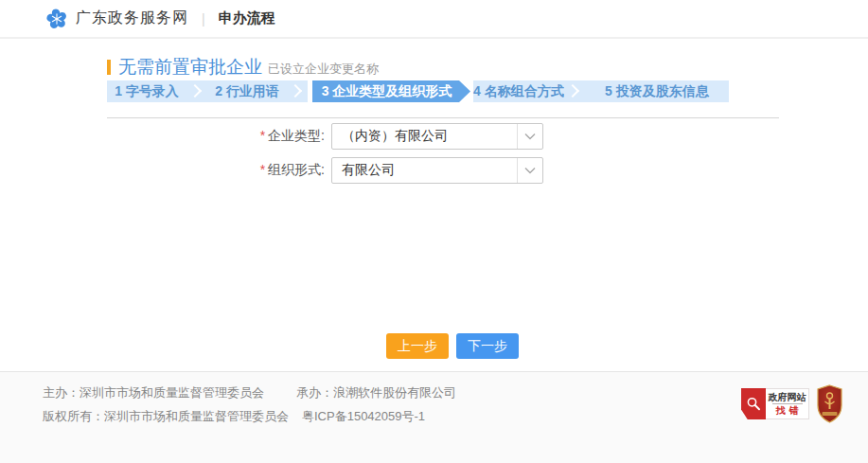 The width and height of the screenshot is (868, 463). I want to click on government-agency-badge-icon, so click(829, 403).